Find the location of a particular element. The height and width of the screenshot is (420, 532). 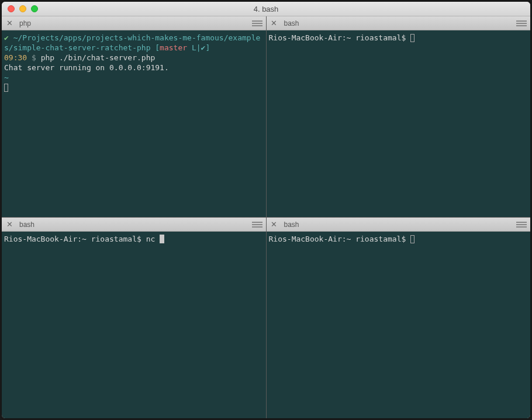

git-branch: master is located at coordinates (173, 48).